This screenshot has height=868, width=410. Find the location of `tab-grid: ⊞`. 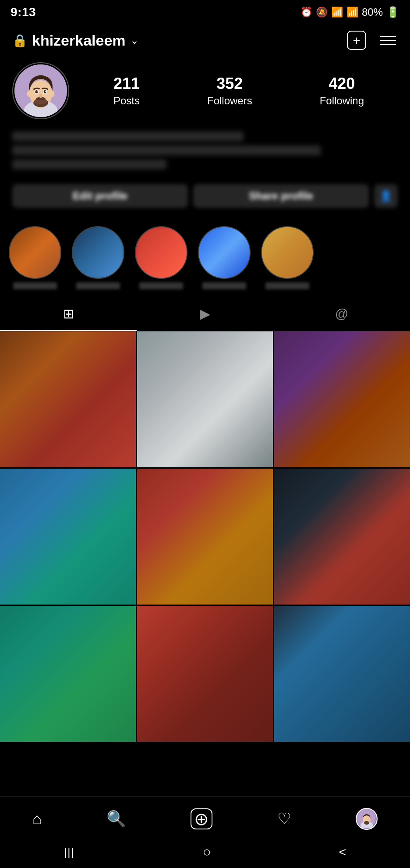

tab-grid: ⊞ is located at coordinates (68, 314).